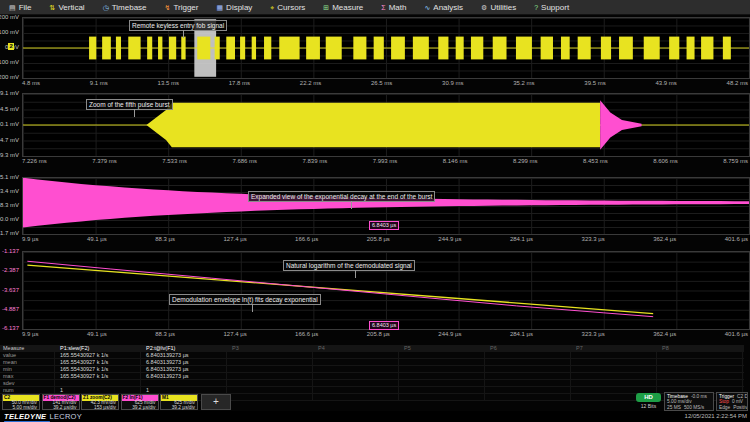 The height and width of the screenshot is (422, 750). Describe the element at coordinates (184, 348) in the screenshot. I see `measure-p2-header: P2:t@lv(F1)` at that location.